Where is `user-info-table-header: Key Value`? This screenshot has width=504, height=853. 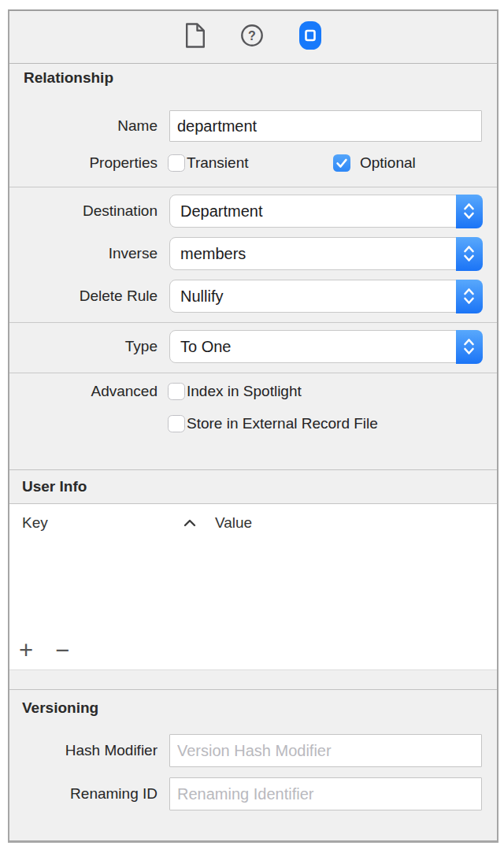
user-info-table-header: Key Value is located at coordinates (254, 523).